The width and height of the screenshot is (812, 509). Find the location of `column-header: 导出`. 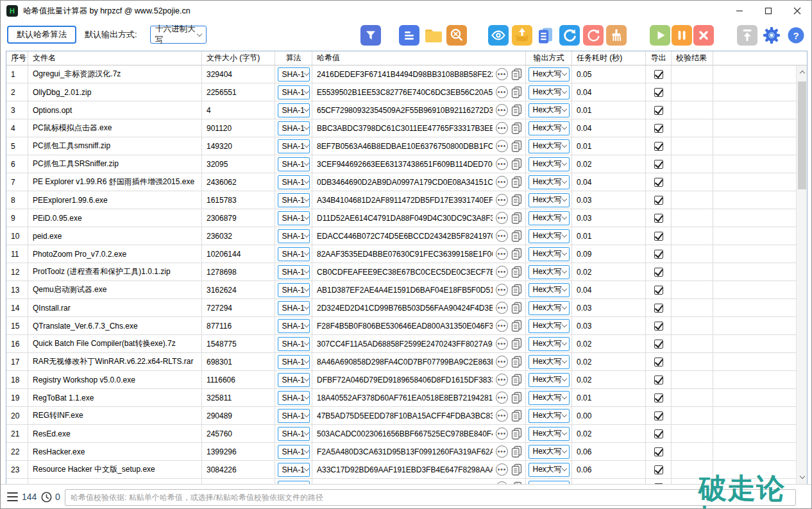

column-header: 导出 is located at coordinates (659, 58).